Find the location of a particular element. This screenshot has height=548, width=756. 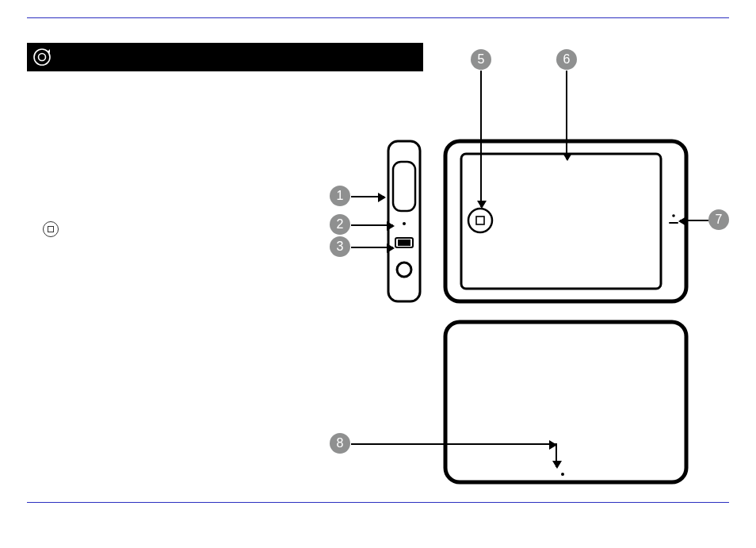

section-header-bar is located at coordinates (225, 57).